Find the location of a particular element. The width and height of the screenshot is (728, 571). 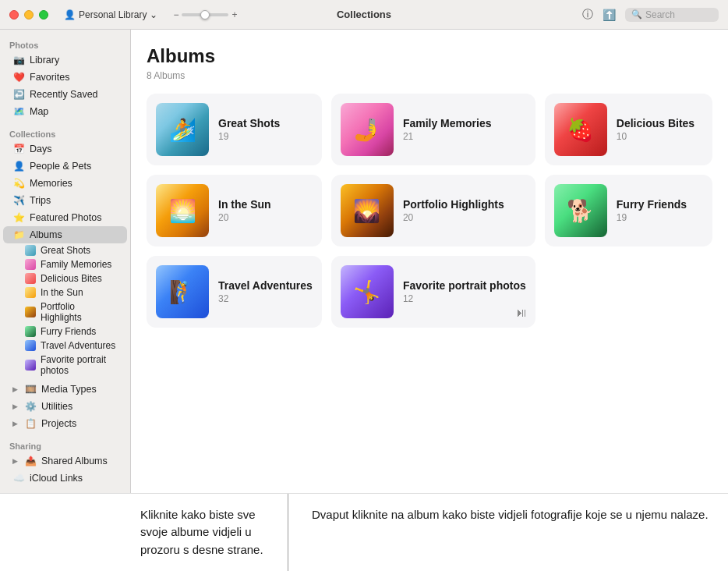

sidebar-item-shared-albums: ▶ 📤 Shared Albums is located at coordinates (65, 461).